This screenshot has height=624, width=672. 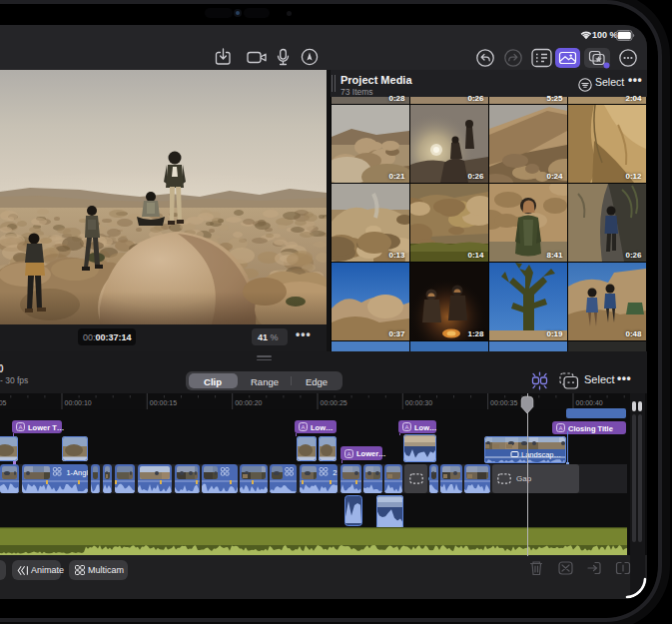 What do you see at coordinates (334, 403) in the screenshot?
I see `svg-text: 00:00:25` at bounding box center [334, 403].